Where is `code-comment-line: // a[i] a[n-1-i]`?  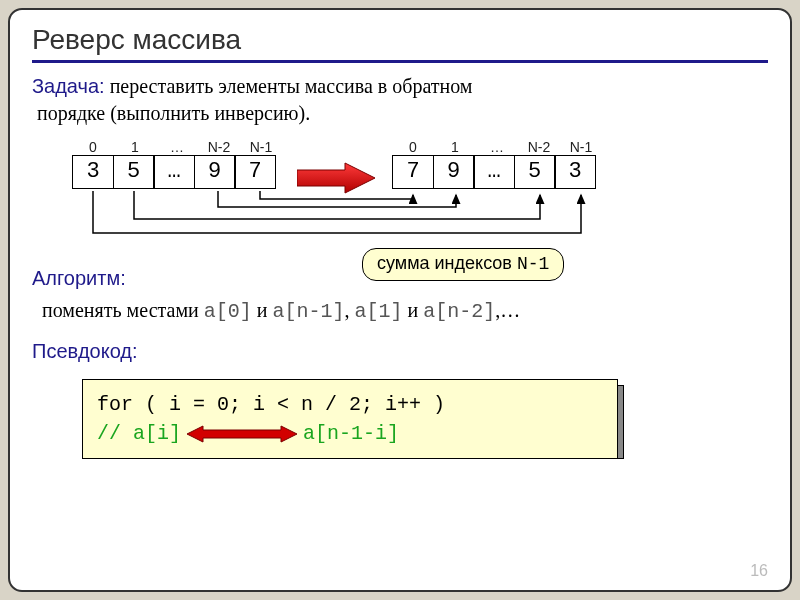
code-comment-line: // a[i] a[n-1-i] is located at coordinates (248, 434).